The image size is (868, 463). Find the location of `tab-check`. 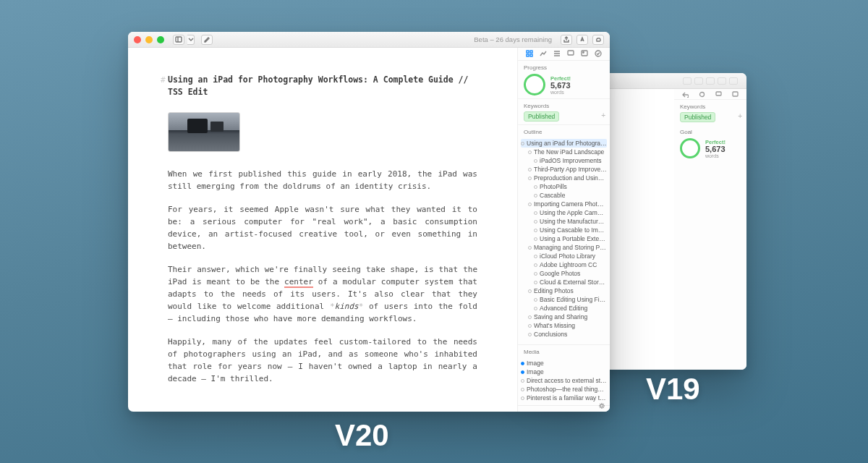

tab-check is located at coordinates (598, 54).